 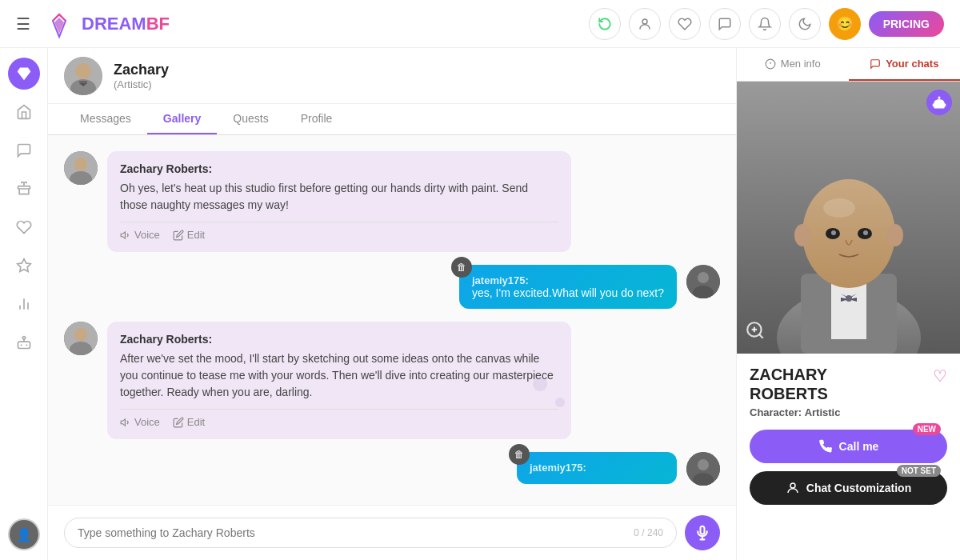 What do you see at coordinates (83, 76) in the screenshot?
I see `zachary-avatar-header` at bounding box center [83, 76].